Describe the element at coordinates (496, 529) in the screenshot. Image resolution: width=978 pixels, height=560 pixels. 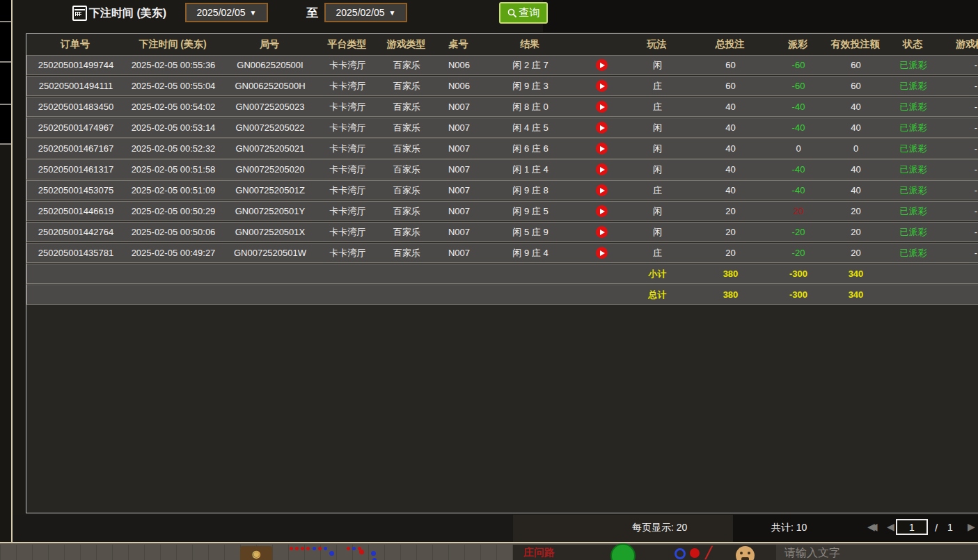
I see `pagination-bar: 每页显示: 20 共计: 10 ◀◀ ◀ / 1 ▶` at that location.